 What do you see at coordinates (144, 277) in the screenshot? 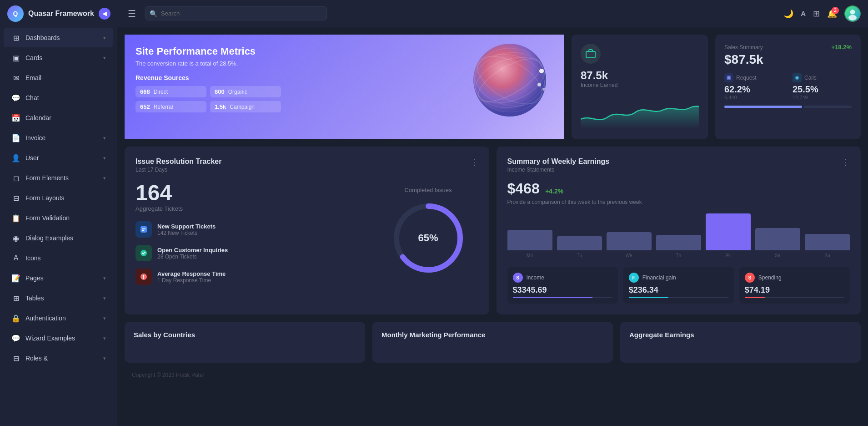
I see `issue-item-icon-red` at bounding box center [144, 277].